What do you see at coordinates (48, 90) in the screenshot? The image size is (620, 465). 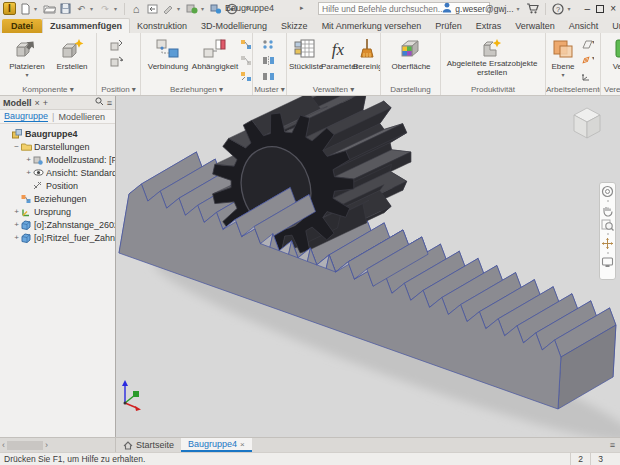 I see `group-label-komponente: Komponente ▾` at bounding box center [48, 90].